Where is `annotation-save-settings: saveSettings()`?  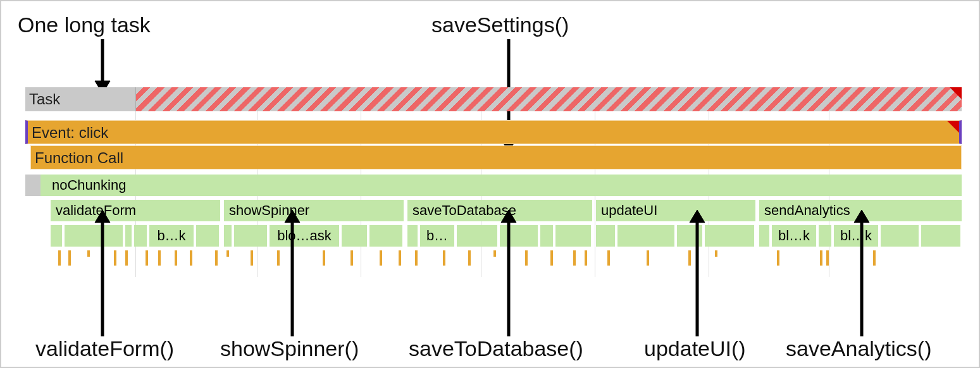 annotation-save-settings: saveSettings() is located at coordinates (500, 25).